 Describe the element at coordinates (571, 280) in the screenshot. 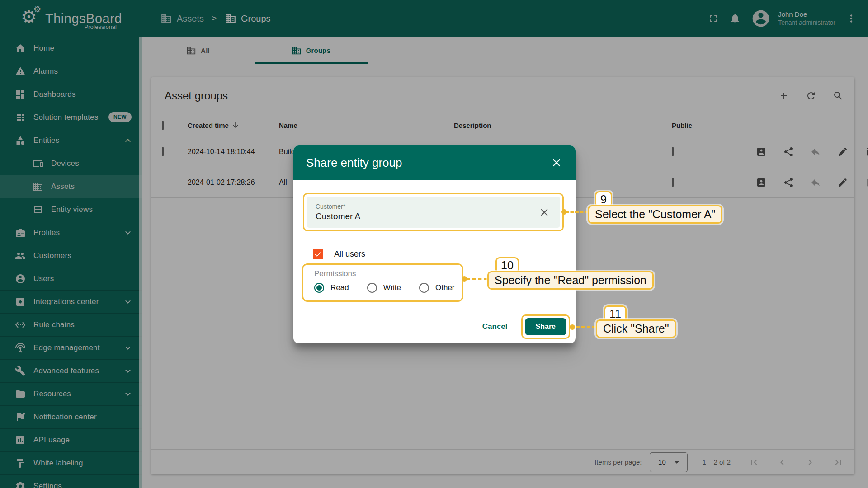

I see `annotation-callout-10: Specify the "Read" permission` at that location.